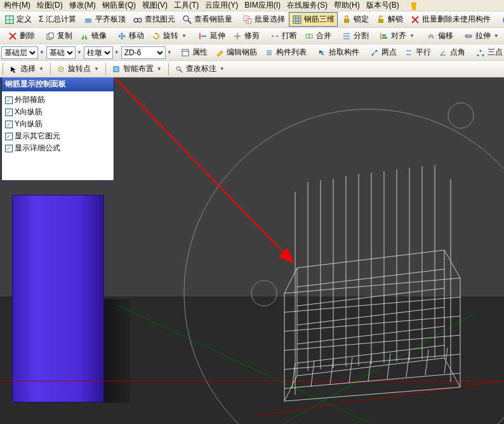  What do you see at coordinates (58, 136) in the screenshot?
I see `panel-body: ✓外部箍筋 ✓X向纵筋 ✓Y向纵筋 ✓显示其它图元 ✓显示详细公式` at bounding box center [58, 136].